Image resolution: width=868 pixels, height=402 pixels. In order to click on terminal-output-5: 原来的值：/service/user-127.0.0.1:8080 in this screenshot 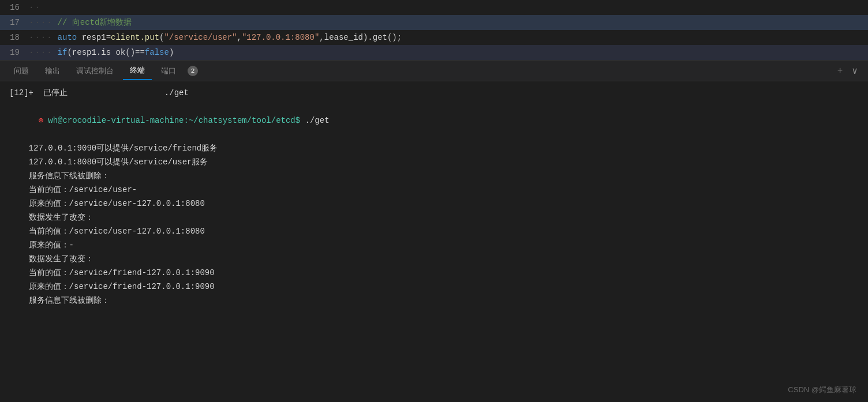, I will do `click(434, 204)`.